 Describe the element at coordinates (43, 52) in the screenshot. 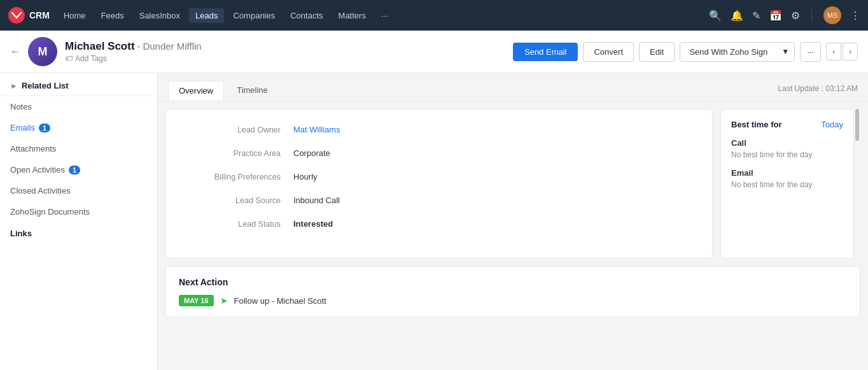

I see `record-avatar: M` at that location.